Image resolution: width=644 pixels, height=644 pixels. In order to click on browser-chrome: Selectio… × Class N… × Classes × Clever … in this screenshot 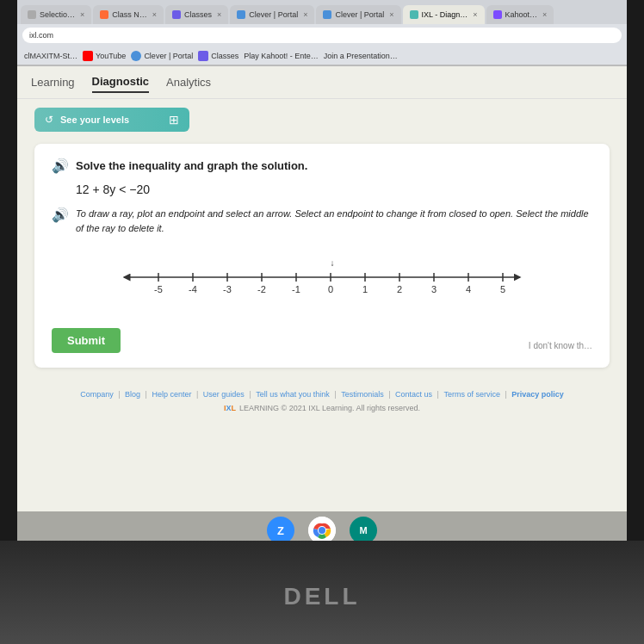, I will do `click(322, 33)`.